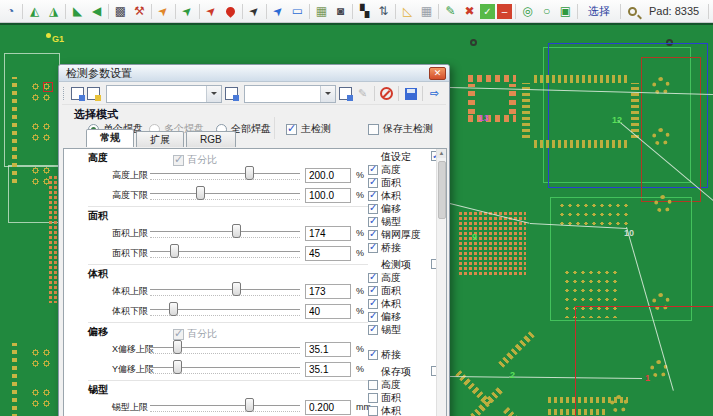 The width and height of the screenshot is (713, 416). What do you see at coordinates (546, 12) in the screenshot?
I see `circle-icon: ○` at bounding box center [546, 12].